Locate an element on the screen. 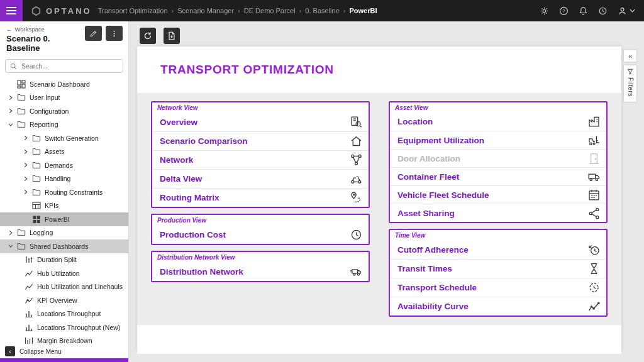 This screenshot has width=644, height=362. brand-text: OPTANO is located at coordinates (69, 11).